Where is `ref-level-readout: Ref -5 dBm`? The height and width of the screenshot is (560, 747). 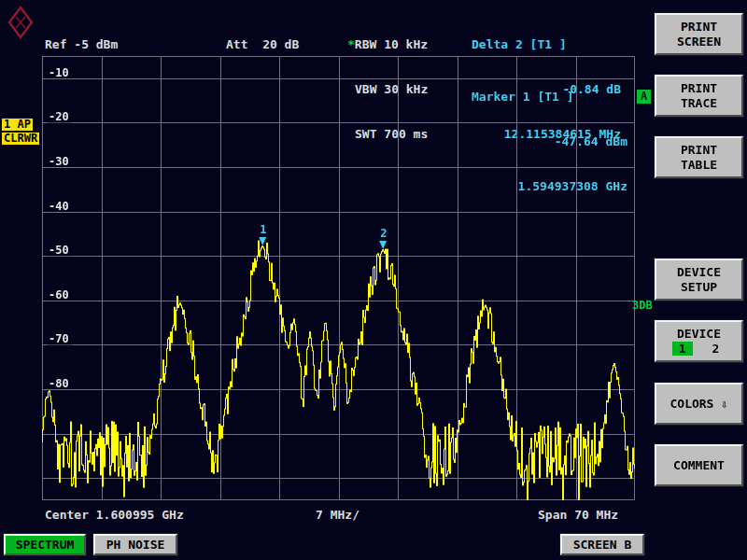 ref-level-readout: Ref -5 dBm is located at coordinates (81, 45).